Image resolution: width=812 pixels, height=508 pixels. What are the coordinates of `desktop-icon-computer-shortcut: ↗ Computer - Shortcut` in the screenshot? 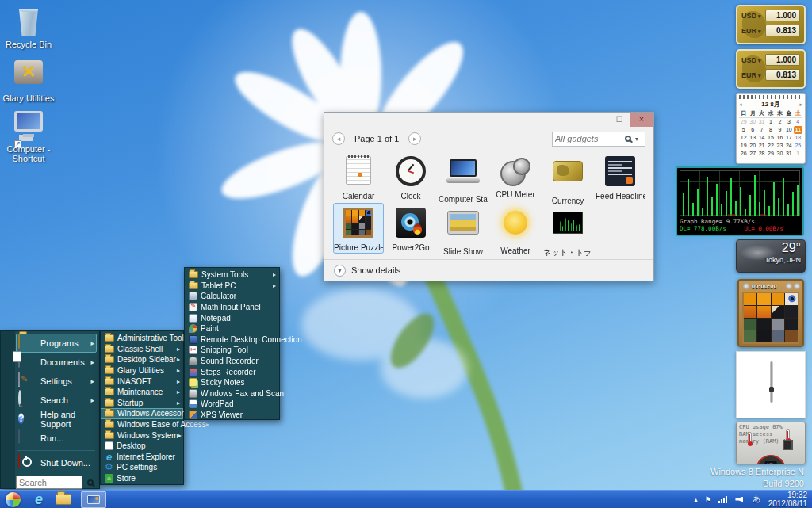 It's located at (29, 136).